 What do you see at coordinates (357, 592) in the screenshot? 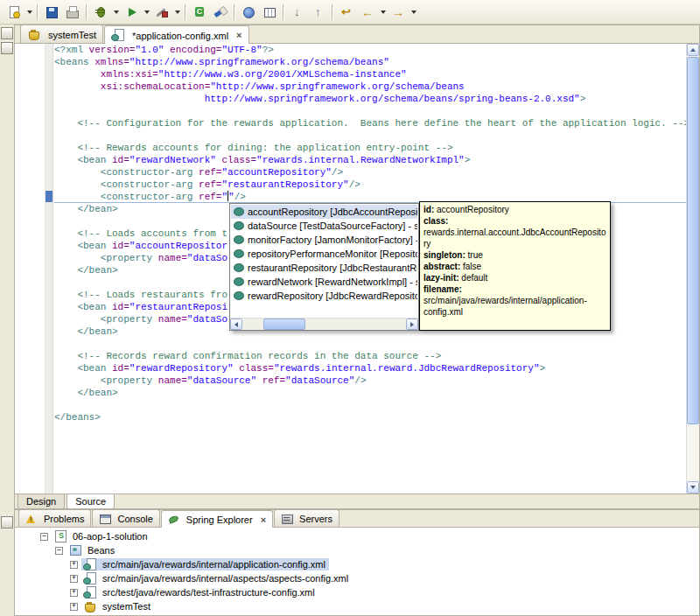
I see `tree-item-src-test-java-rewards-test-infrastructure-config-xml: +src/test/java/rewards/test-infrastructu…` at bounding box center [357, 592].